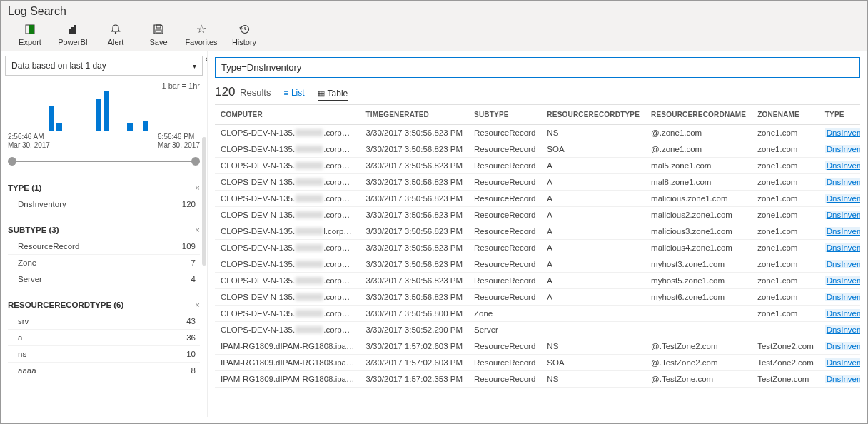 The image size is (868, 424). Describe the element at coordinates (244, 29) in the screenshot. I see `history-icon` at that location.